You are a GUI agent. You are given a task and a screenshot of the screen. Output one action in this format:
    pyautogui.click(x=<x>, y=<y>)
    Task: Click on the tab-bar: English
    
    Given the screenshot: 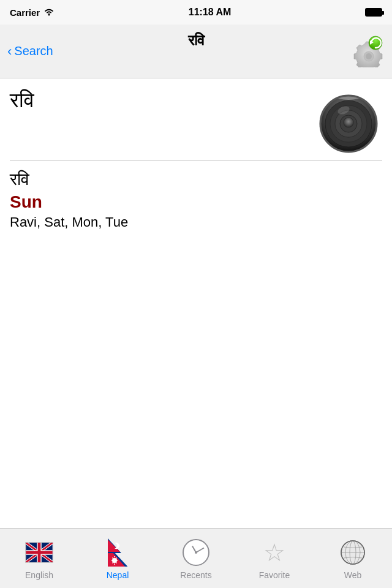 What is the action you would take?
    pyautogui.click(x=196, y=558)
    